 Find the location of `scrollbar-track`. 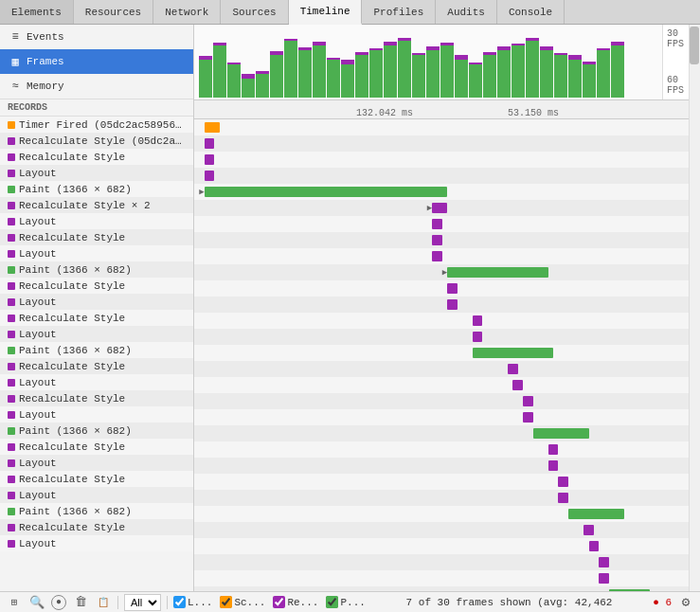

scrollbar-track is located at coordinates (694, 308).